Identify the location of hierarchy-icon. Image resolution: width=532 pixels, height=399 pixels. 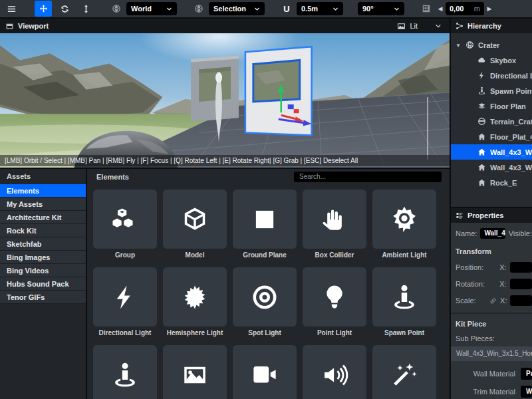
(460, 26).